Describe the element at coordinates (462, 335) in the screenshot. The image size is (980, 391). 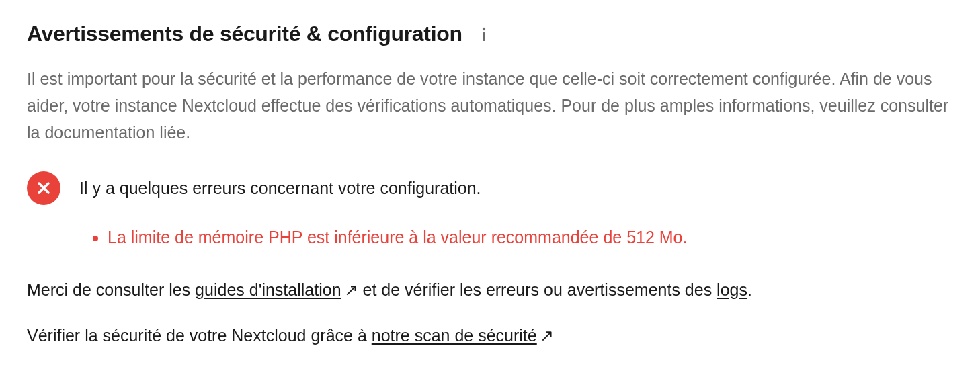
I see `security-scan-link: notre scan de sécurité↗` at that location.